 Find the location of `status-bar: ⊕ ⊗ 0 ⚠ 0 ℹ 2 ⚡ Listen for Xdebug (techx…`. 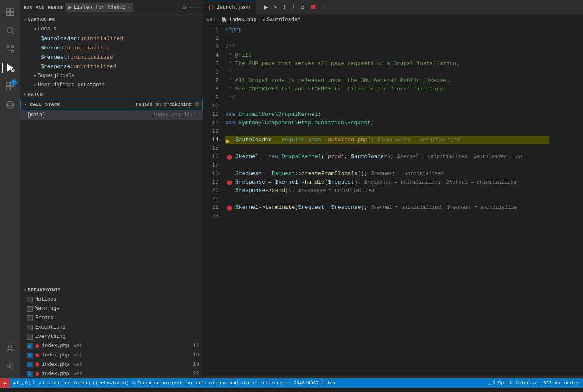

status-bar: ⊕ ⊗ 0 ⚠ 0 ℹ 2 ⚡ Listen for Xdebug (techx… is located at coordinates (292, 383).